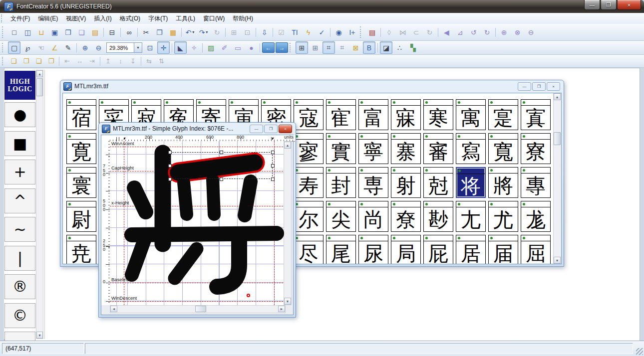  What do you see at coordinates (40, 335) in the screenshot?
I see `scroll-down-icon: ▼` at bounding box center [40, 335].